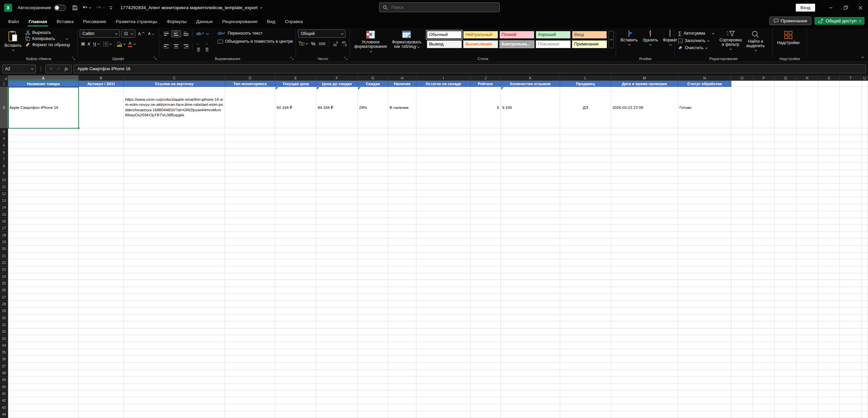 This screenshot has height=418, width=868. I want to click on align-middle-icon, so click(176, 34).